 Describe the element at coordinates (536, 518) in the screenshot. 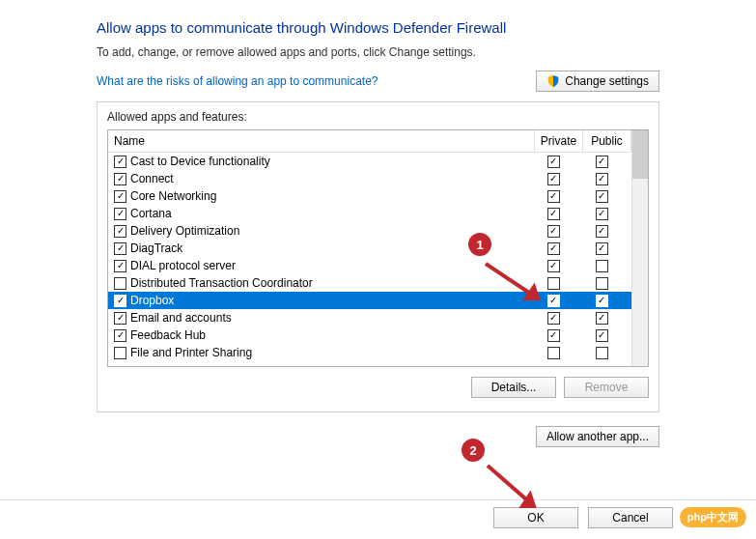

I see `ok-button: OK` at that location.